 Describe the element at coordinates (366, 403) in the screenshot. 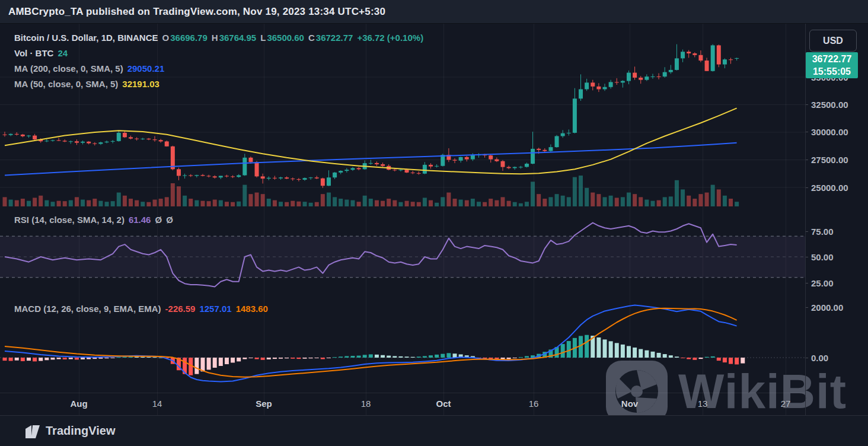

I see `time-axis-label-18: 18` at that location.